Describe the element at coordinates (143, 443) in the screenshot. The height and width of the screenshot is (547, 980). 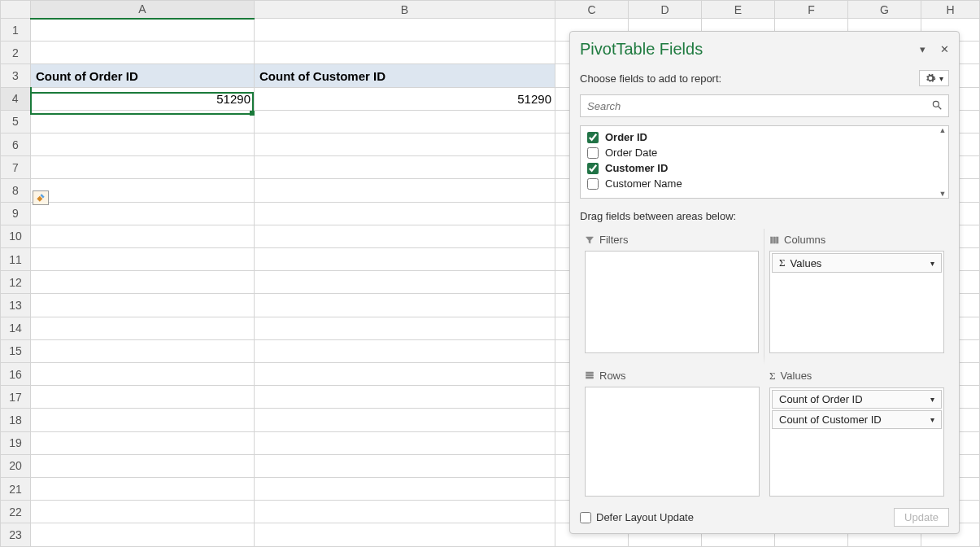
I see `cell-A19` at that location.